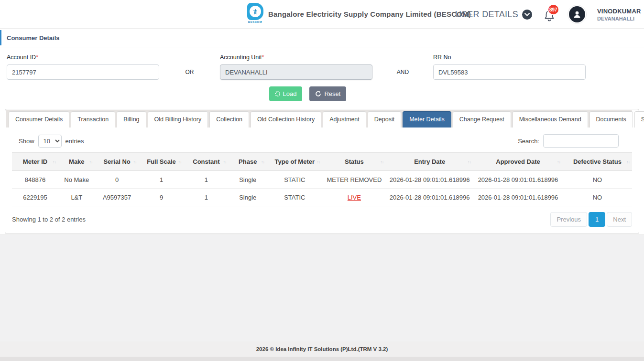 The width and height of the screenshot is (644, 361). I want to click on tab-srtpv-payment-details: SRTPV Payment Details, so click(639, 119).